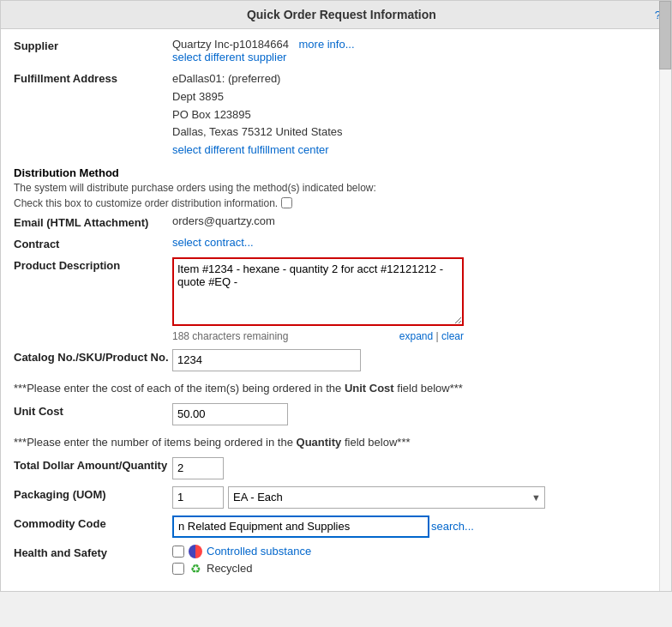 The height and width of the screenshot is (627, 672). I want to click on desc-footer: 188 characters remaining expand | clear, so click(318, 336).